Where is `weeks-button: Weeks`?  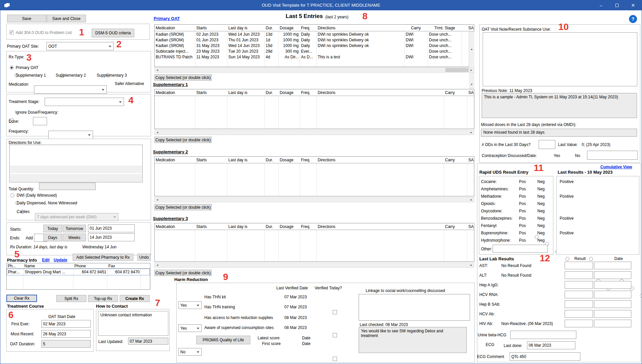 weeks-button: Weeks is located at coordinates (74, 237).